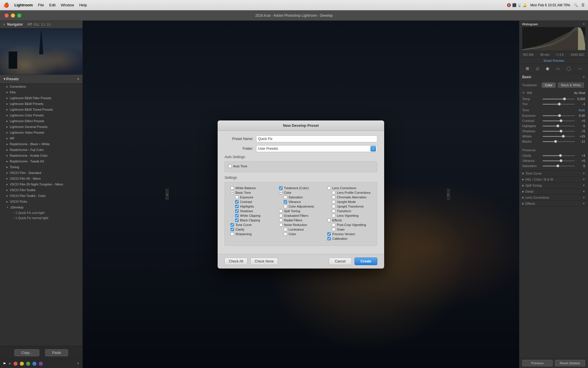 This screenshot has width=588, height=368. Describe the element at coordinates (78, 79) in the screenshot. I see `add-preset-button: +` at that location.